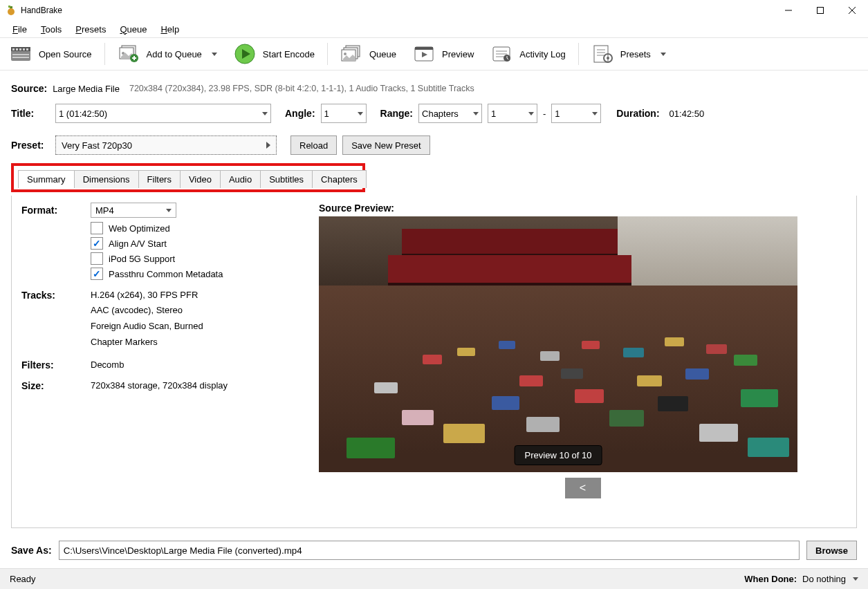 The image size is (868, 589). What do you see at coordinates (56, 386) in the screenshot?
I see `size-label: Size:` at bounding box center [56, 386].